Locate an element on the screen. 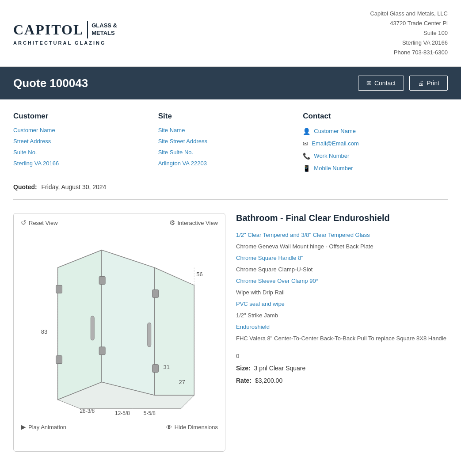  contact-email-row: ✉ Email@Email.com is located at coordinates (371, 144).